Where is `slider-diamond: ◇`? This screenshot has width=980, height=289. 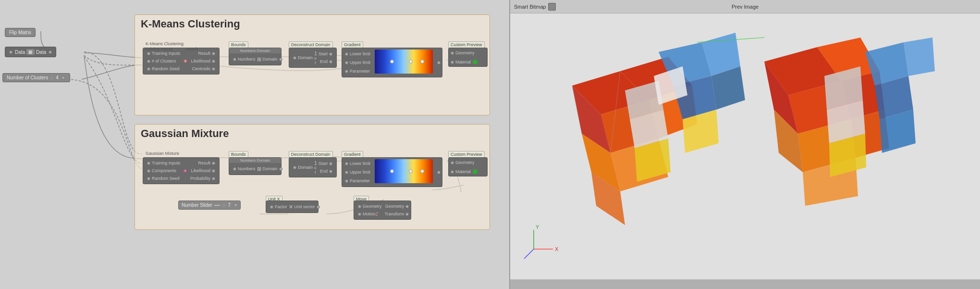
slider-diamond: ◇ is located at coordinates (224, 205).